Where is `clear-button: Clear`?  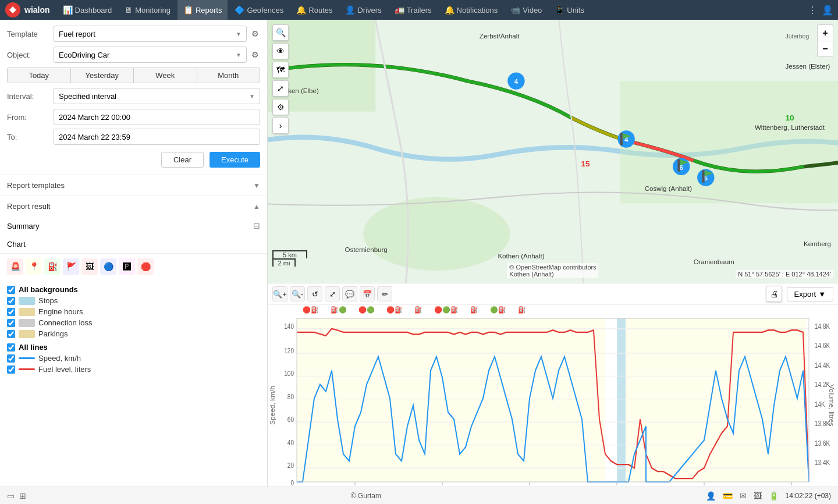
clear-button: Clear is located at coordinates (183, 159).